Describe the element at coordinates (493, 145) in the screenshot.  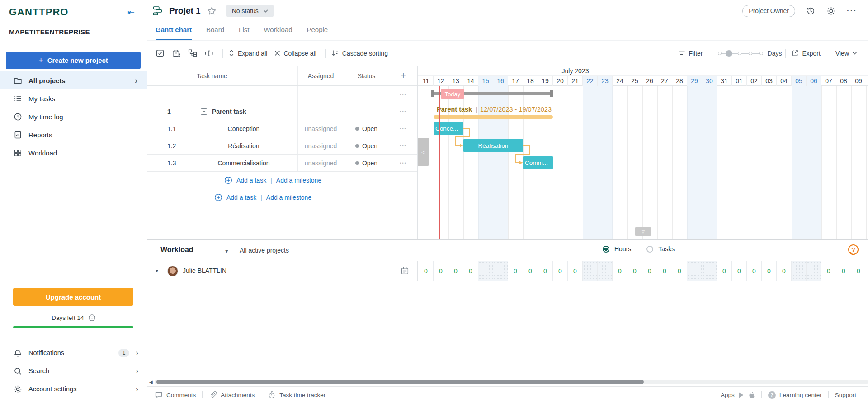
I see `task-bar-réalisation: Réalisation` at that location.